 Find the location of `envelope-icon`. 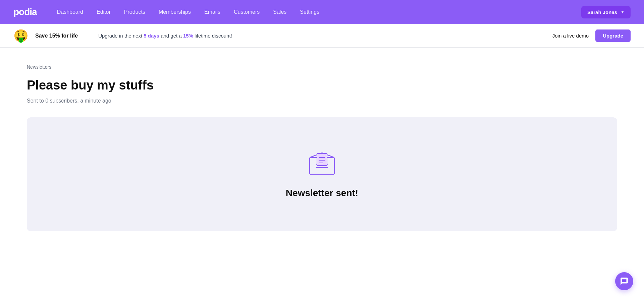

envelope-icon is located at coordinates (322, 164).